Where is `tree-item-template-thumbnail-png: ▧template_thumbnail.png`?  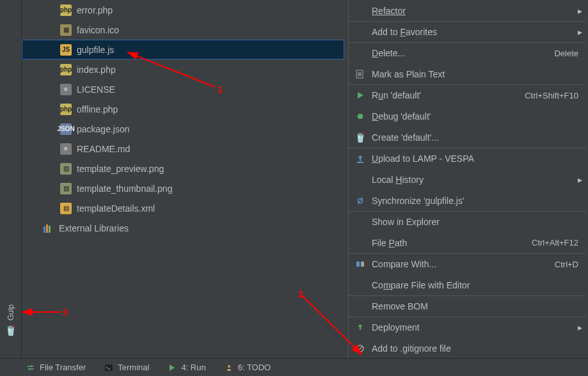
tree-item-template-thumbnail-png: ▧template_thumbnail.png is located at coordinates (183, 188).